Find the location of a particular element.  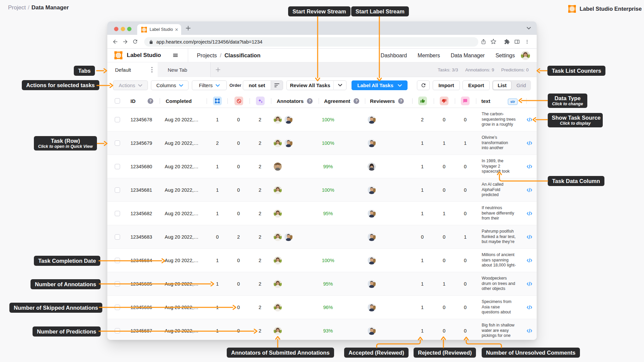

add-tab is located at coordinates (218, 70).